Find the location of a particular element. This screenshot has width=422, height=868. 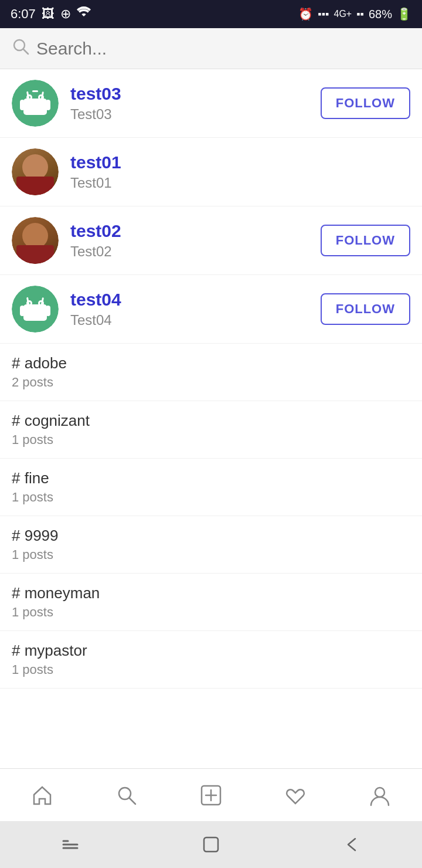

user-handle: test02 is located at coordinates (196, 231).